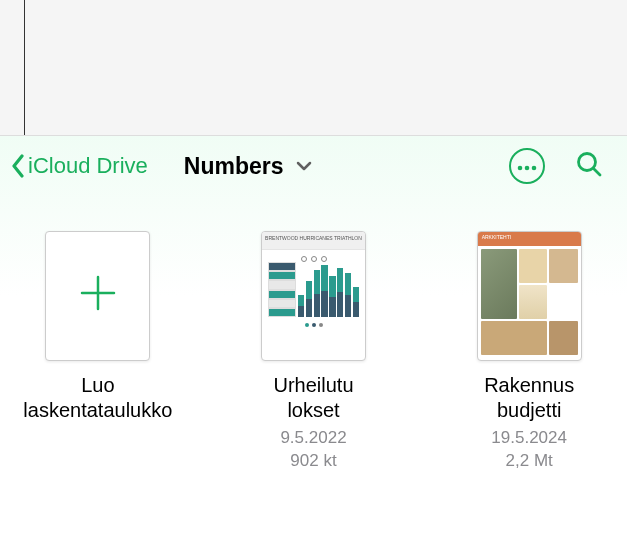 The height and width of the screenshot is (534, 627). I want to click on search-icon, so click(589, 166).